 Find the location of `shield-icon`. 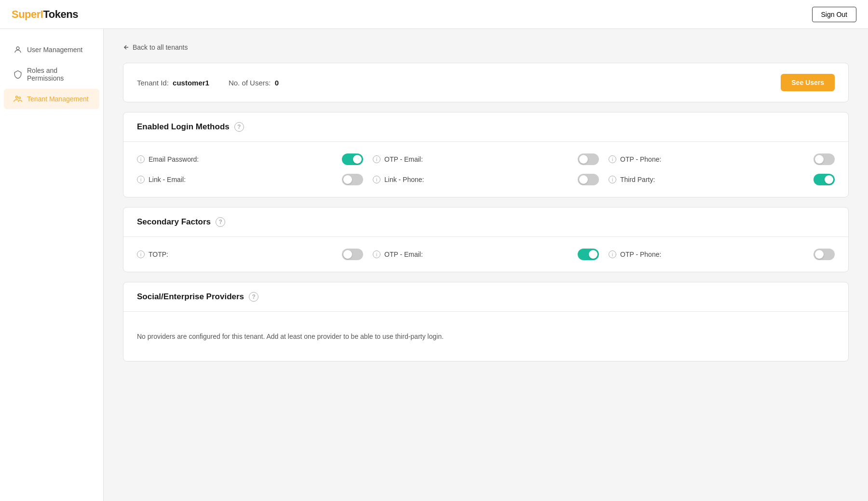

shield-icon is located at coordinates (18, 74).